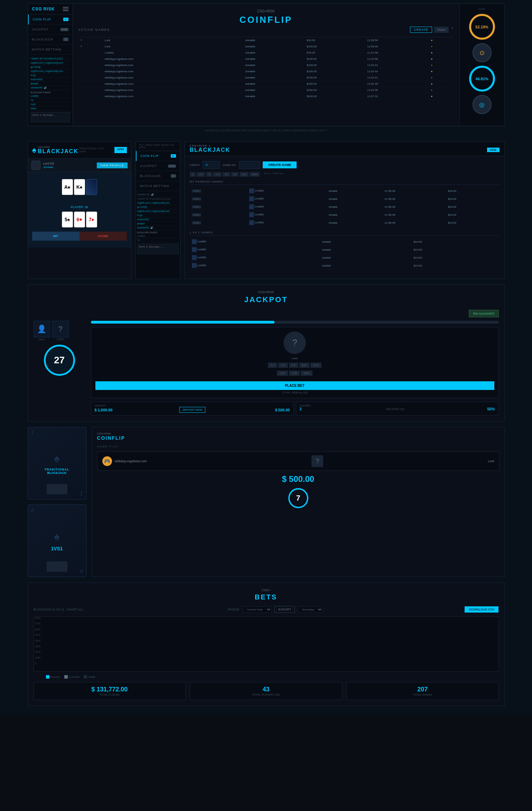 The image size is (532, 811). I want to click on player-card-1: 5♠, so click(67, 220).